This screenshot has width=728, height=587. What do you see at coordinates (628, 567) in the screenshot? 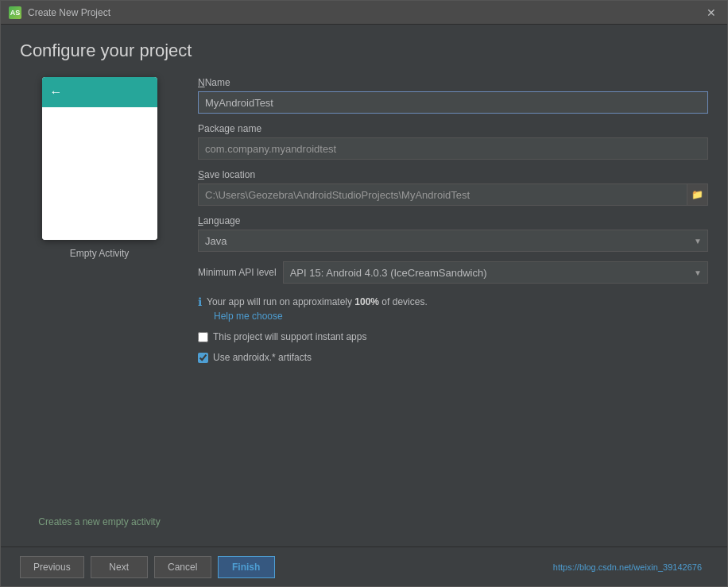
I see `footer-url: https://blog.csdn.net/weixin_39142676` at bounding box center [628, 567].